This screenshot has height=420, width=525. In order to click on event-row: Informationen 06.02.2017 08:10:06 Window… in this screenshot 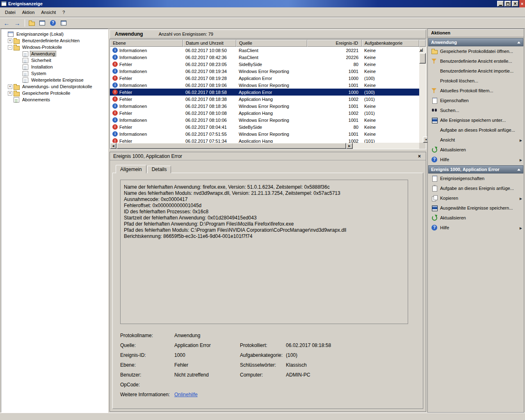, I will do `click(265, 120)`.